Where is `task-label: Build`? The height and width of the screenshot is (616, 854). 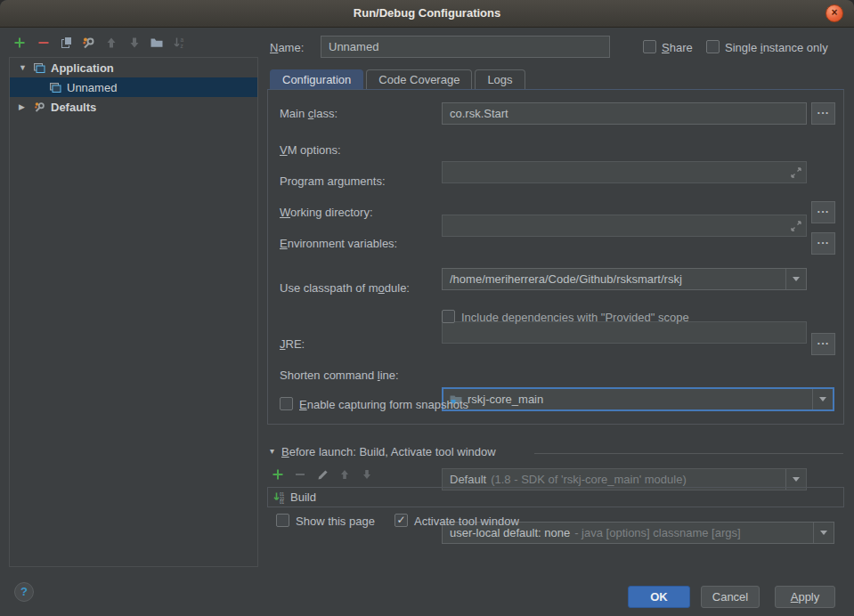 task-label: Build is located at coordinates (303, 497).